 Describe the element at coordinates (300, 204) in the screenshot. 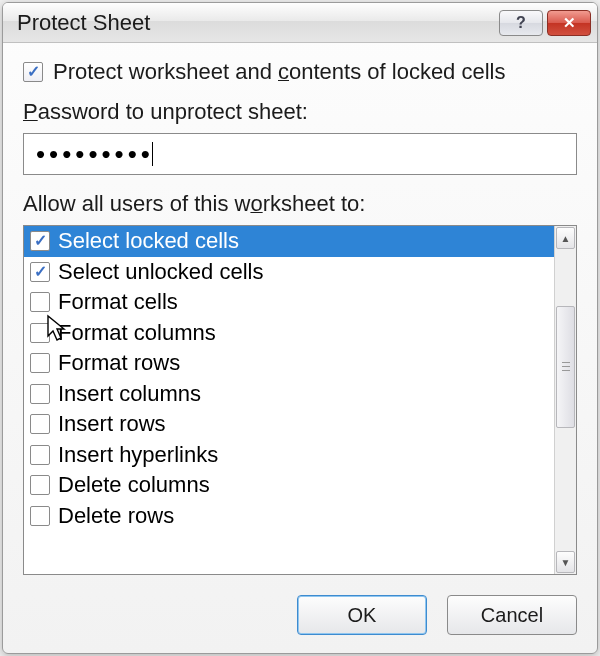

I see `allow-users-label: Allow all users of this worksheet to:` at that location.